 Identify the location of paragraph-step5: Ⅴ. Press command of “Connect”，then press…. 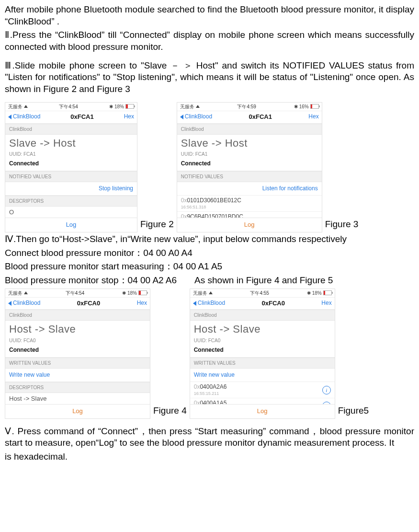
(210, 437).